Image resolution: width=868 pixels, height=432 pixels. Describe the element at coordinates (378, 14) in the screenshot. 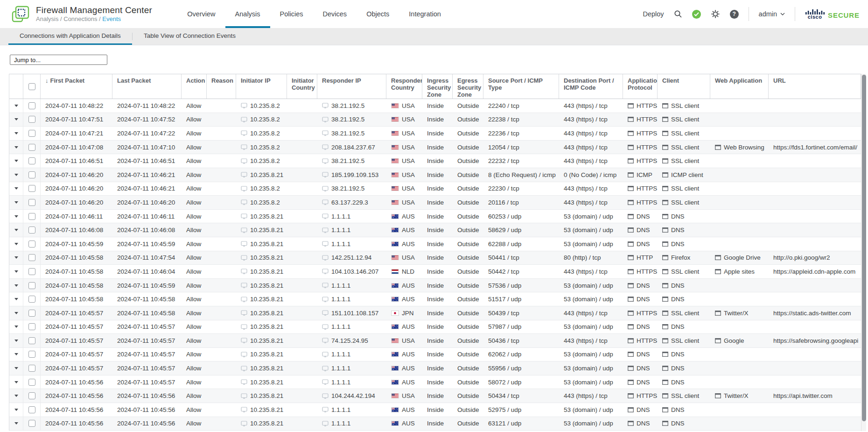

I see `nav-item-objects: Objects` at that location.